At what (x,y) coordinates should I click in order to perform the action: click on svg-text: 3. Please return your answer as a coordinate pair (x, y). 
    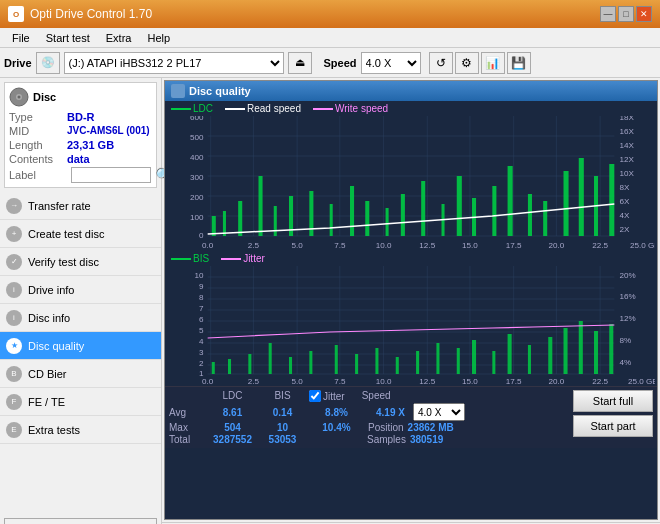
    Looking at the image, I should click on (202, 352).